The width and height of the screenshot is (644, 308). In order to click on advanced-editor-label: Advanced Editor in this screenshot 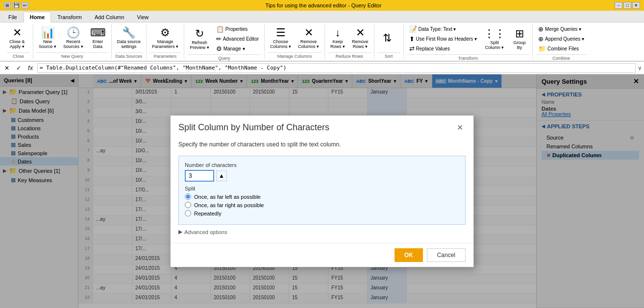, I will do `click(241, 39)`.